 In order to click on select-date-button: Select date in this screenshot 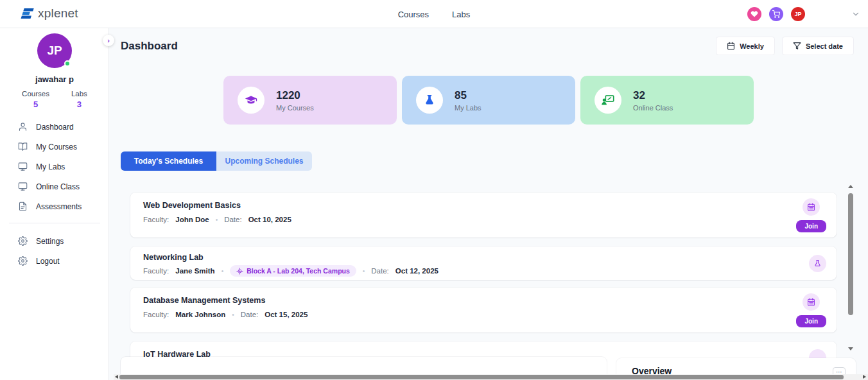, I will do `click(818, 46)`.